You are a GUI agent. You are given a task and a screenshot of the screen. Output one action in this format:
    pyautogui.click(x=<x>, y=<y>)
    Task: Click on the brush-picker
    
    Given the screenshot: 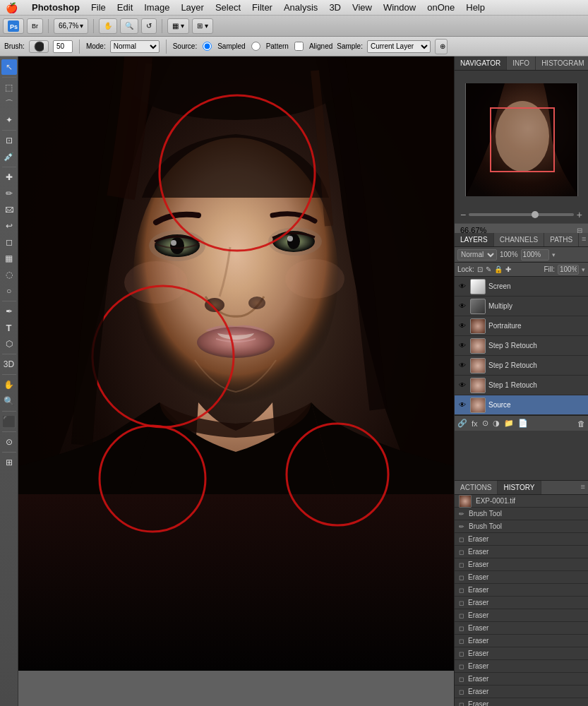 What is the action you would take?
    pyautogui.click(x=39, y=47)
    